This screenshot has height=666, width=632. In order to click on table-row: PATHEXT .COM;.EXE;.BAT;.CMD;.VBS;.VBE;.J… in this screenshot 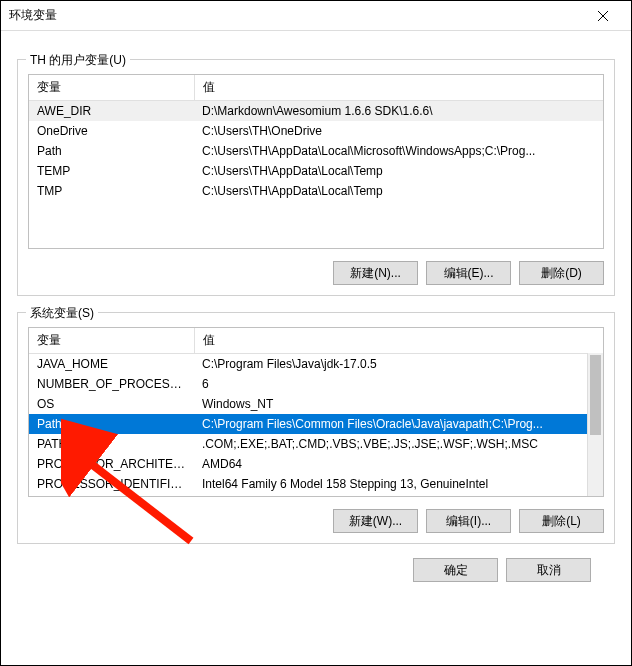, I will do `click(316, 444)`.